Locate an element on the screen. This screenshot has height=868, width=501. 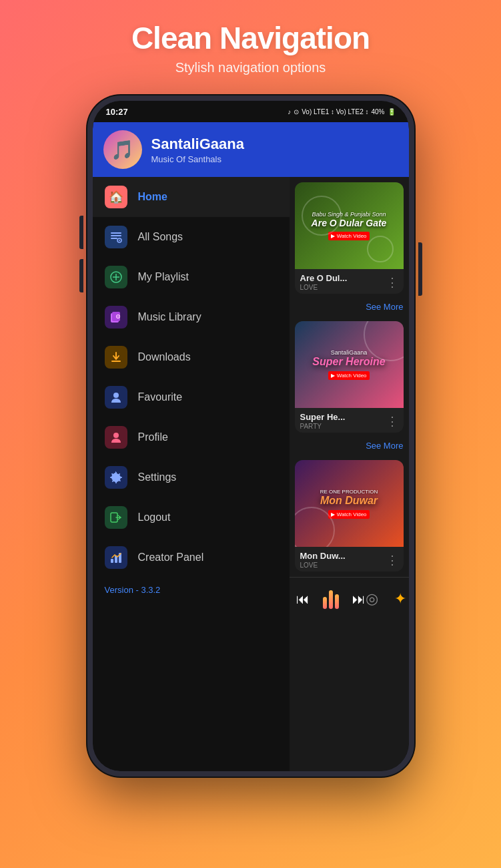
next-button: ⏭ is located at coordinates (359, 600).